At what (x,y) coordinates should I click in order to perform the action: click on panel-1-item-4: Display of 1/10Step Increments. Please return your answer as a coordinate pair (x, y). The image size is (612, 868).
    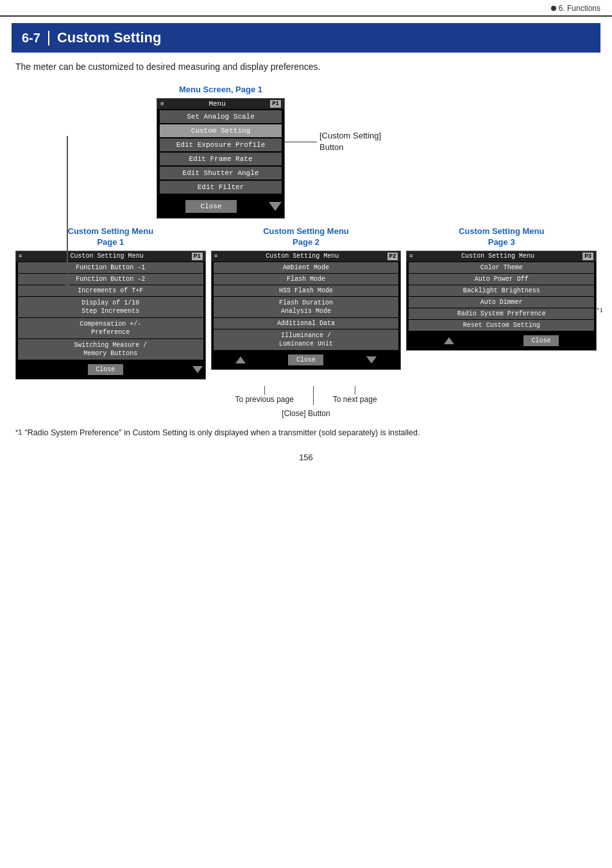
    Looking at the image, I should click on (110, 307).